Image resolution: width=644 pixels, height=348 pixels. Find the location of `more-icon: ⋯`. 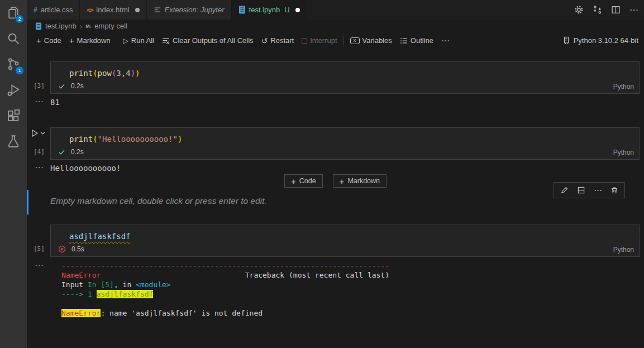

more-icon: ⋯ is located at coordinates (446, 41).